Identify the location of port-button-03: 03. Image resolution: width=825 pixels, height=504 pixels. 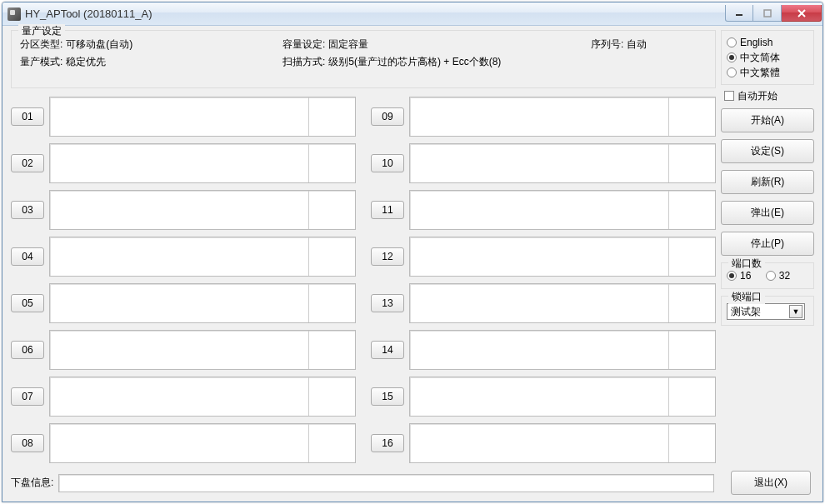
(28, 210).